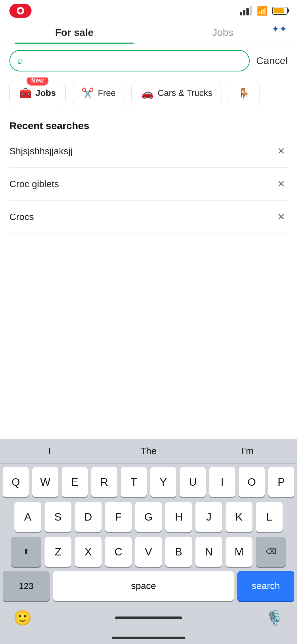  I want to click on key-d: D, so click(88, 517).